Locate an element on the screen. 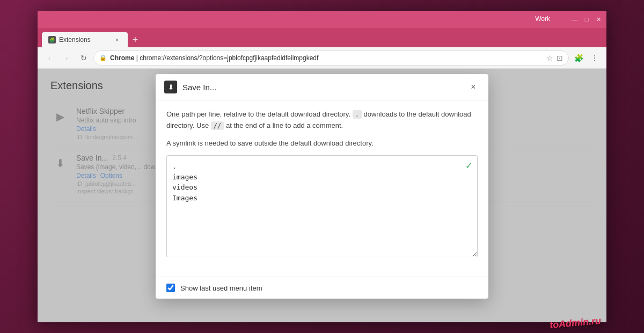 The height and width of the screenshot is (333, 644). address-text: Chrome | chrome://extensions/?options=jp… is located at coordinates (326, 58).